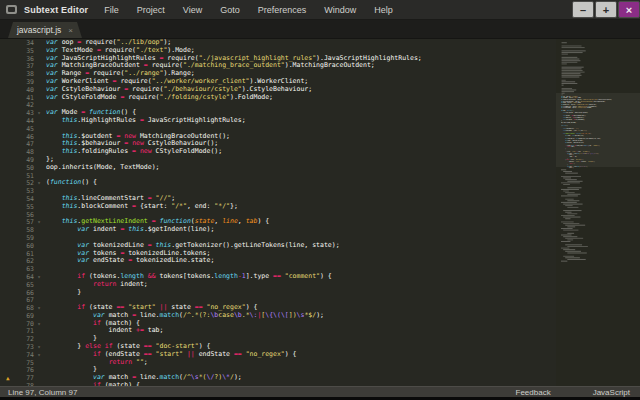 The height and width of the screenshot is (400, 640). Describe the element at coordinates (282, 10) in the screenshot. I see `menu-item-preferences: Preferences` at that location.